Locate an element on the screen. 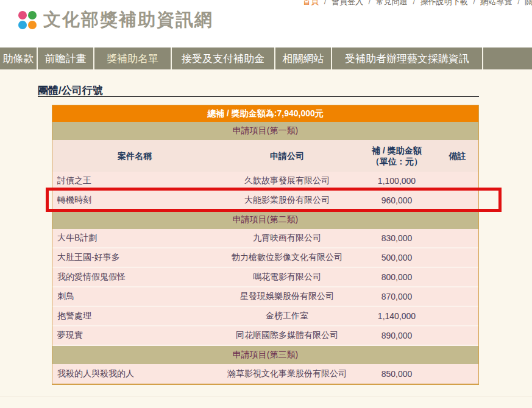 The height and width of the screenshot is (408, 532). col-case-name: 案件名稱 is located at coordinates (135, 156).